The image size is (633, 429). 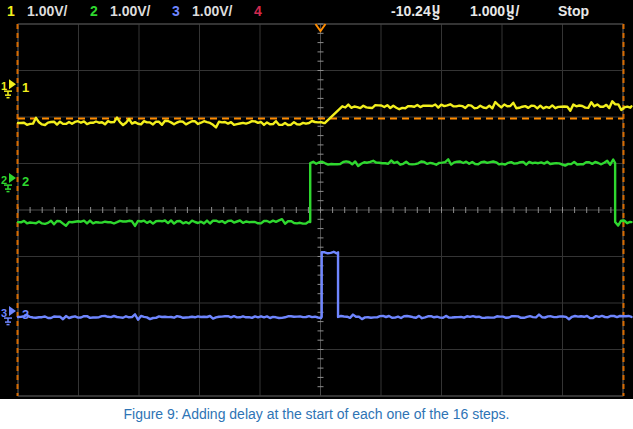 What do you see at coordinates (316, 414) in the screenshot?
I see `figure-caption: Figure 9: Adding delay at the start of e…` at bounding box center [316, 414].